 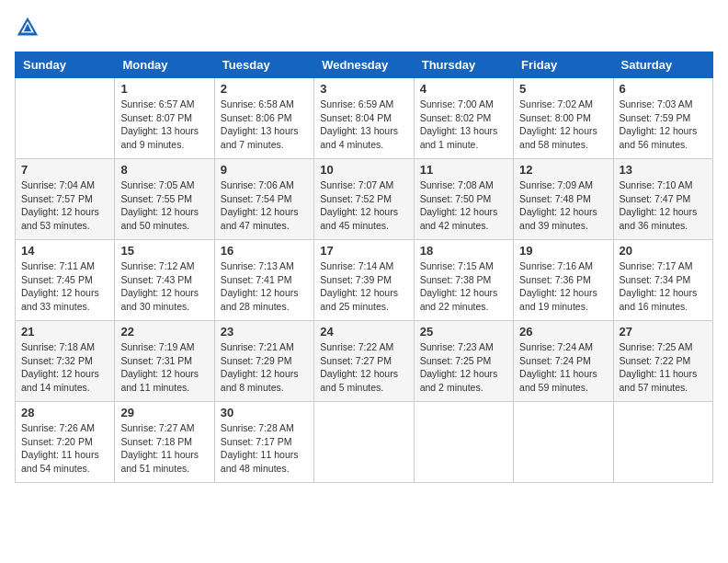 I want to click on day-cell-4: 4Sunrise: 7:00 AM Sunset: 8:02 PM Daylig…, so click(x=463, y=119).